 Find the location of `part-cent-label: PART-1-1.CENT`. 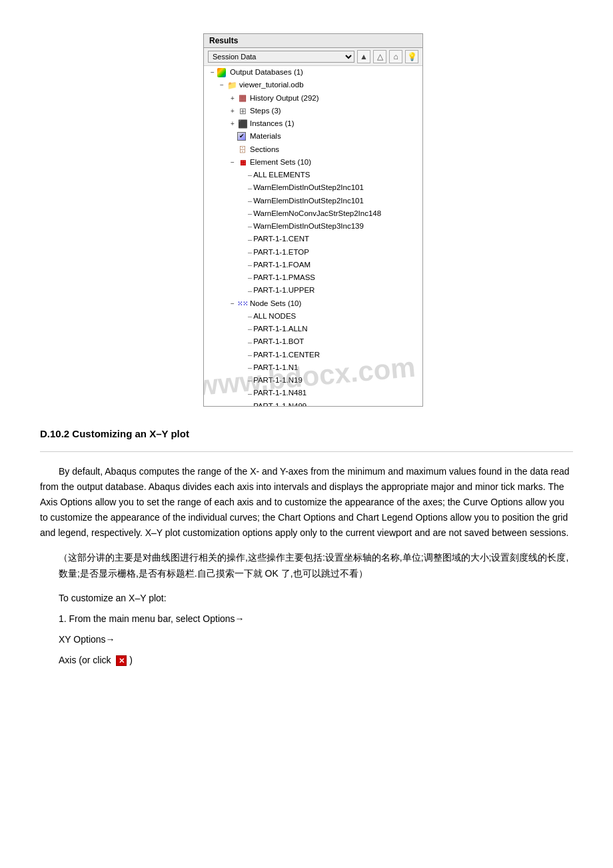

part-cent-label: PART-1-1.CENT is located at coordinates (281, 239).